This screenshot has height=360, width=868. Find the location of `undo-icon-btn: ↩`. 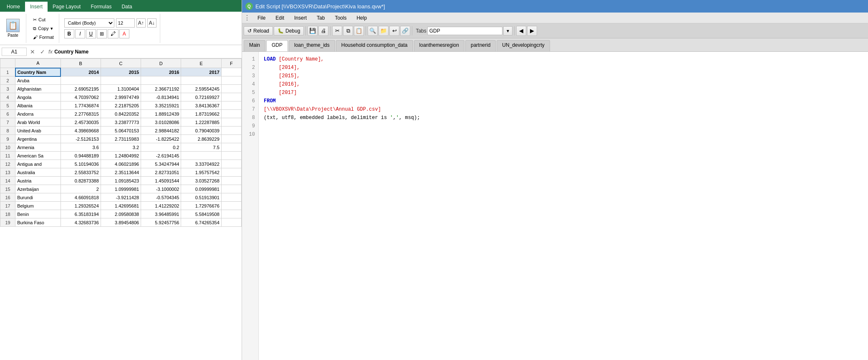

undo-icon-btn: ↩ is located at coordinates (394, 31).